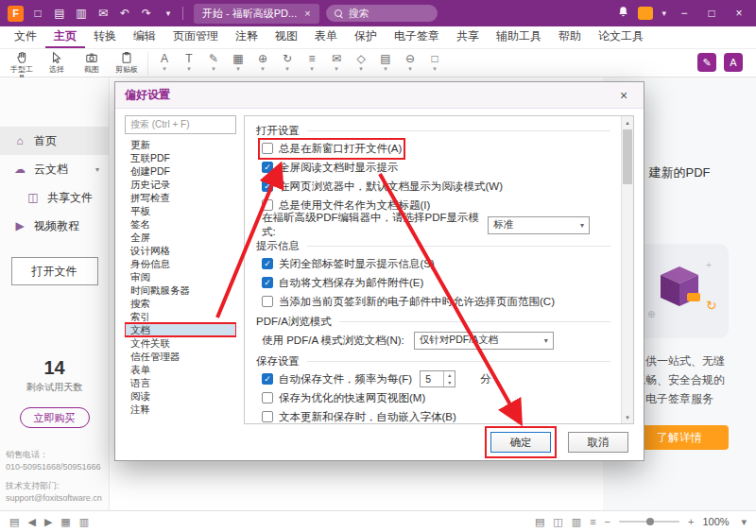 The width and height of the screenshot is (756, 532). Describe the element at coordinates (180, 125) in the screenshot. I see `preferences-search-input: 搜索 (Ctrl + F)` at that location.